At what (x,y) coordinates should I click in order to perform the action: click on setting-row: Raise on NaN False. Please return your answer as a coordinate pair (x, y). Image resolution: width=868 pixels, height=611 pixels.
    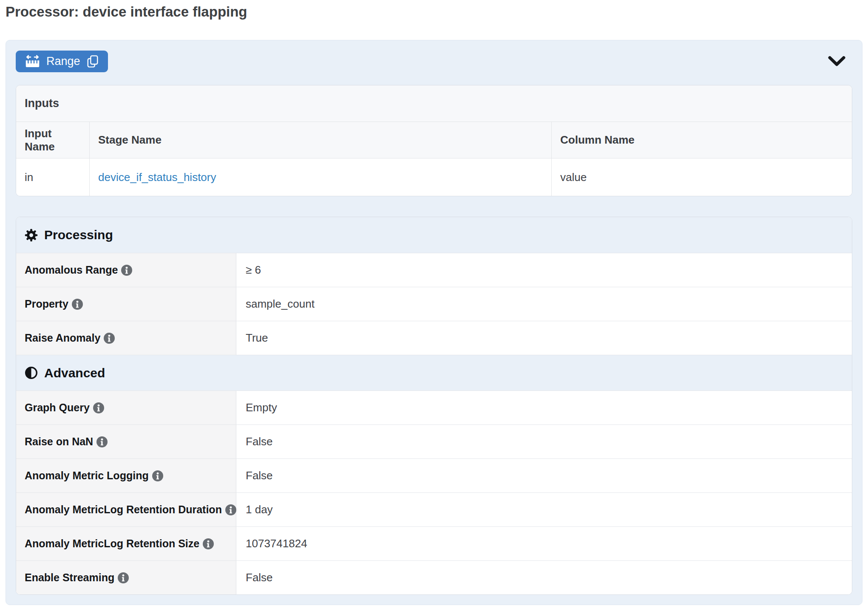
    Looking at the image, I should click on (434, 441).